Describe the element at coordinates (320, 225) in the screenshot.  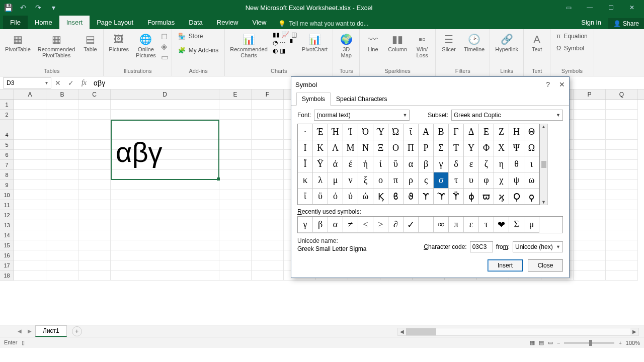
I see `recent-symbol-cell: β` at that location.